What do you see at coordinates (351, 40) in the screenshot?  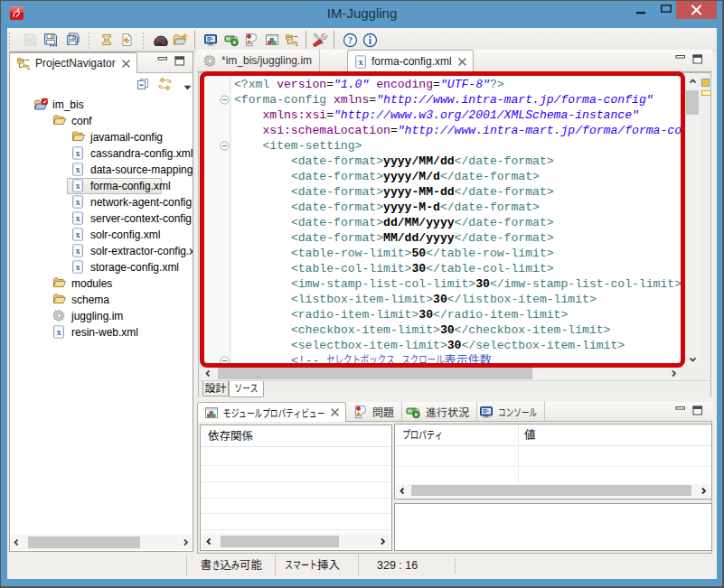 I see `help-icon: ?` at bounding box center [351, 40].